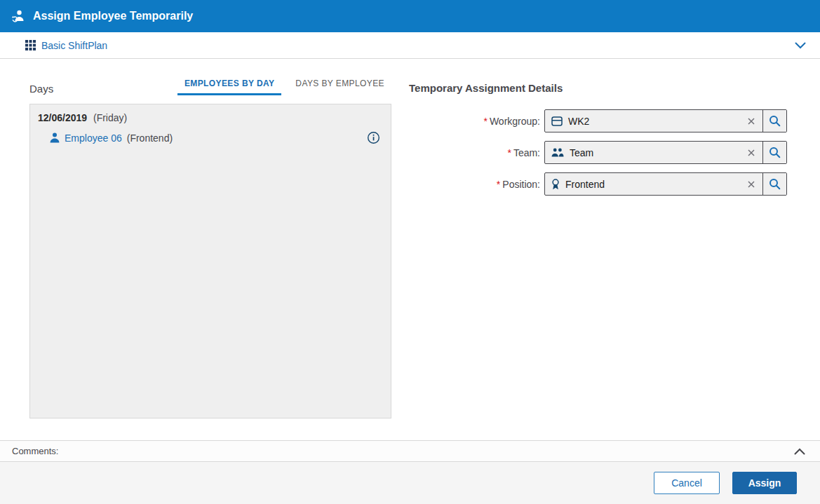 Image resolution: width=820 pixels, height=504 pixels. Describe the element at coordinates (598, 153) in the screenshot. I see `form-row-team: *Team: Team` at that location.